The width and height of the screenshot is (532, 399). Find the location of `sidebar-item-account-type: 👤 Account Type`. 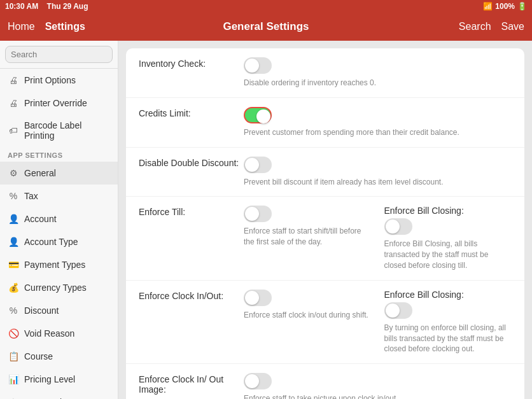

sidebar-item-account-type: 👤 Account Type is located at coordinates (59, 242).